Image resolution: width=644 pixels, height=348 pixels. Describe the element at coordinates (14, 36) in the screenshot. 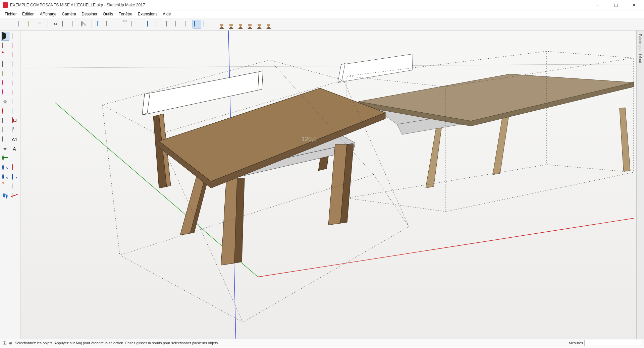

I see `make-component-button` at that location.